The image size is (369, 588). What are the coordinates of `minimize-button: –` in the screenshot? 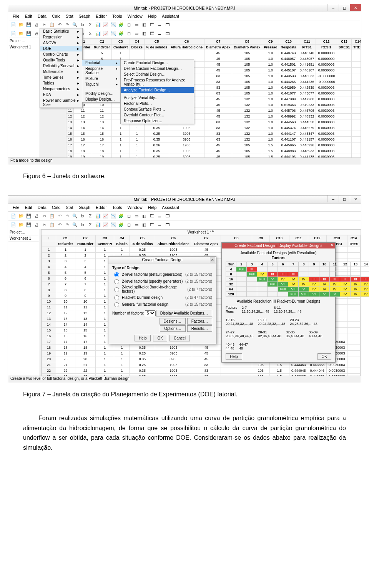 It's located at (333, 199).